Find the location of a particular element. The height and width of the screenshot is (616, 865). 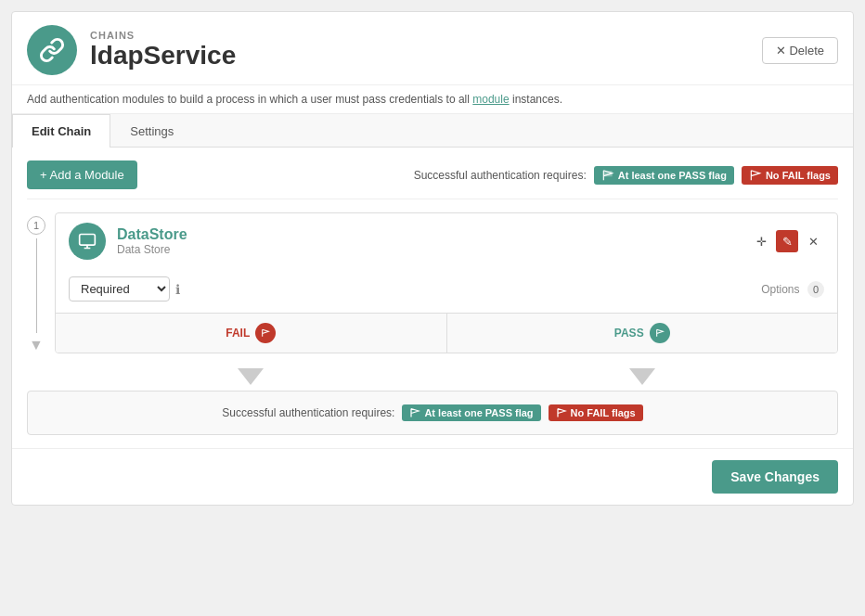

info-icon: ℹ is located at coordinates (178, 289).